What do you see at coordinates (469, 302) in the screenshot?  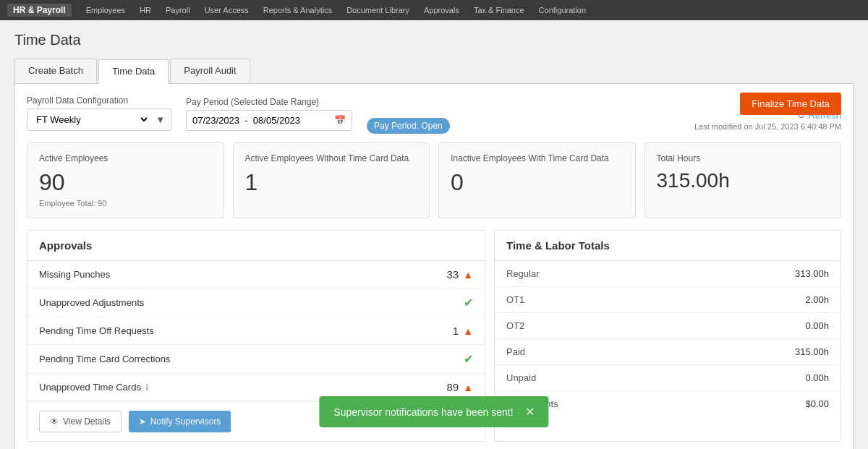 I see `check-icon: ✔` at bounding box center [469, 302].